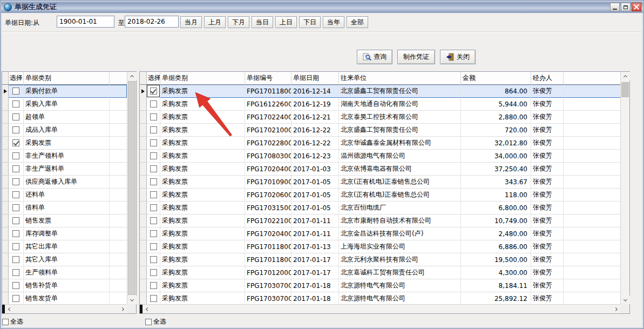 This screenshot has height=329, width=644. I want to click on select-all-right-checkbox, so click(148, 322).